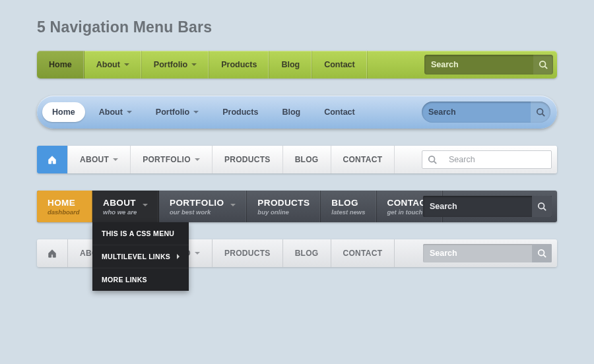  What do you see at coordinates (63, 212) in the screenshot?
I see `nav-item-subtitle: dashboard` at bounding box center [63, 212].